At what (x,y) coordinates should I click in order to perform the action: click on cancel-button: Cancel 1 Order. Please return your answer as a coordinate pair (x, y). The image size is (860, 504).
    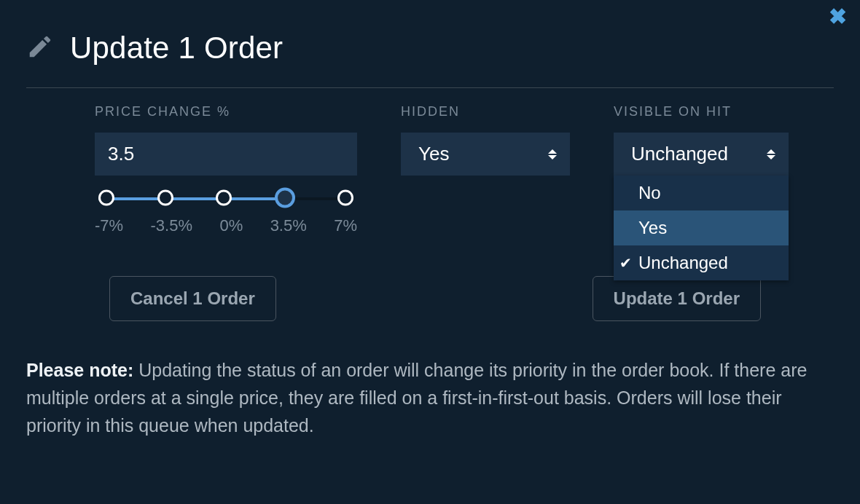
    Looking at the image, I should click on (192, 299).